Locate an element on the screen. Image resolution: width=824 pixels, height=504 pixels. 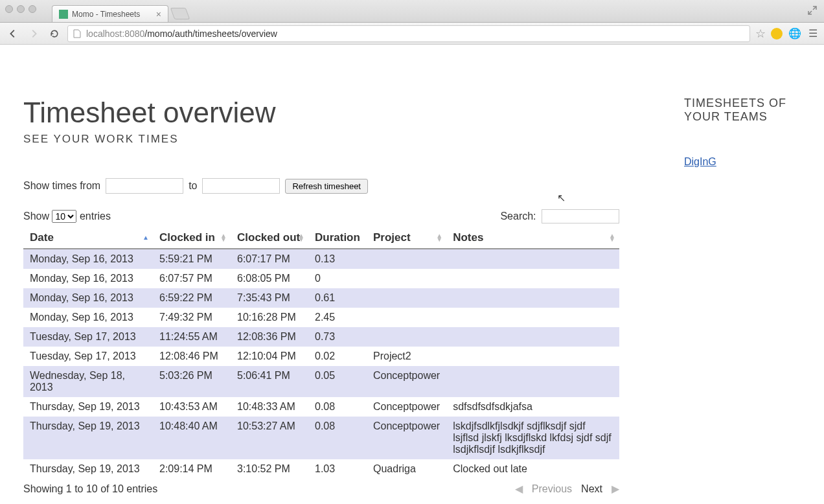
refresh-button: Refresh timesheet is located at coordinates (326, 187).